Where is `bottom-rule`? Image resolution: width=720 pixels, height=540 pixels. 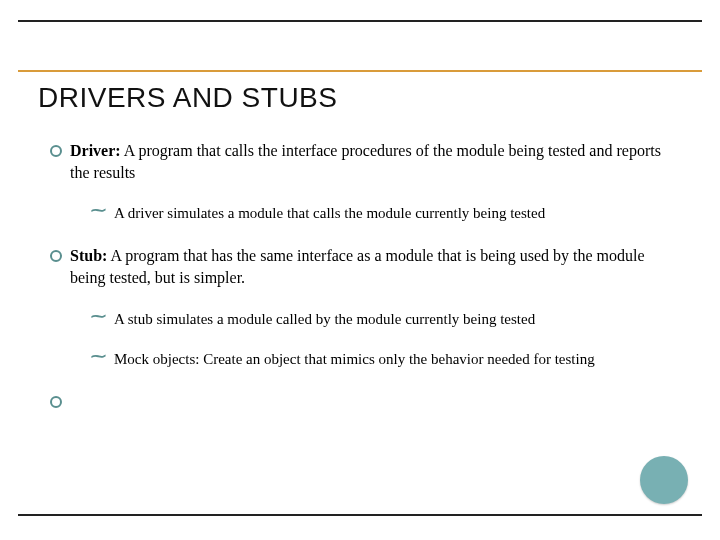
bottom-rule is located at coordinates (360, 515).